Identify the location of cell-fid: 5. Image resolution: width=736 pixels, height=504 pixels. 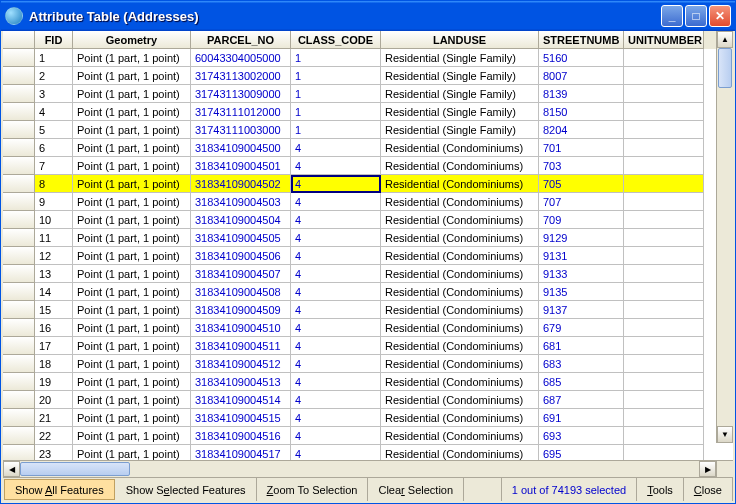
(54, 130).